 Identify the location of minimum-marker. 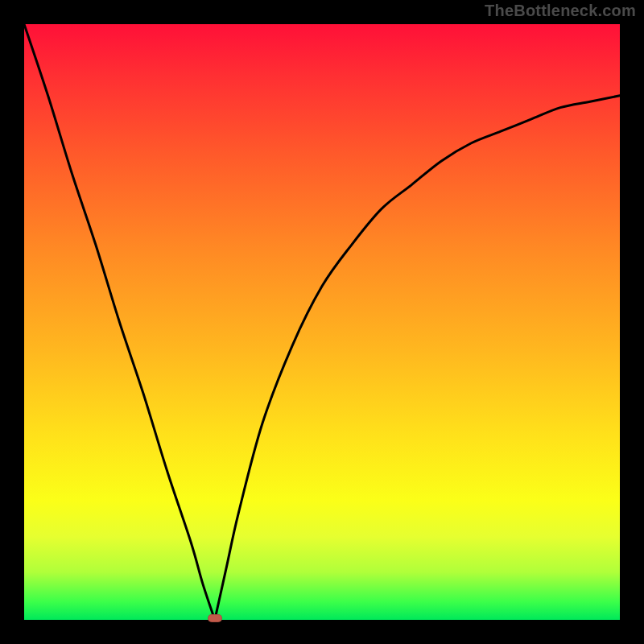
(215, 618).